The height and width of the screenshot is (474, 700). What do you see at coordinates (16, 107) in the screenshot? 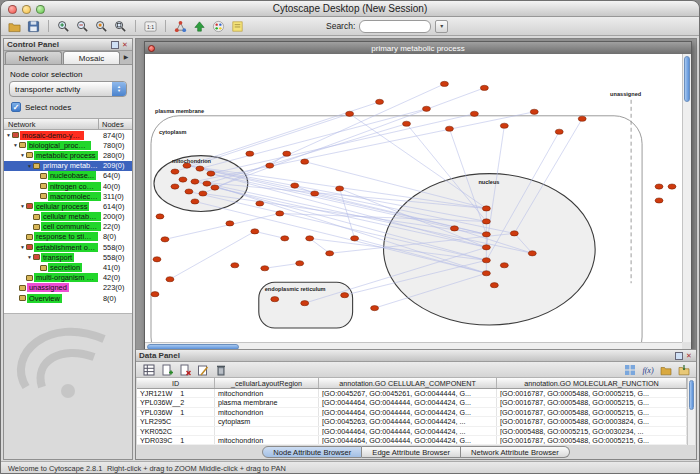
I see `select-nodes-checkbox: ✓` at bounding box center [16, 107].